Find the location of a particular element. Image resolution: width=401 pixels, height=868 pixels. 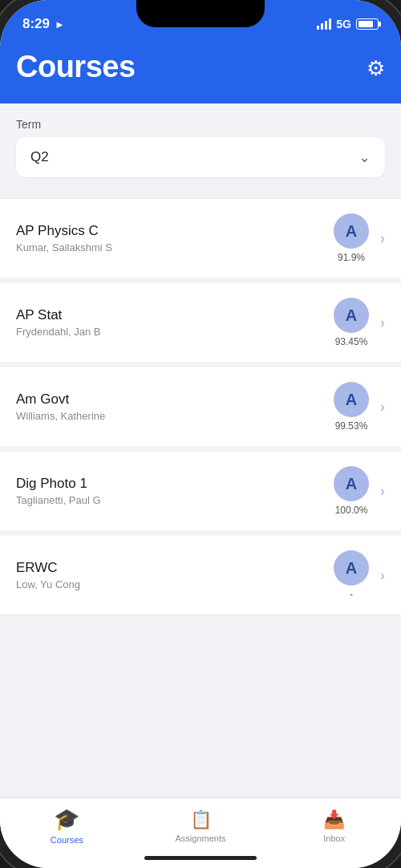

course-teacher: Low, Yu Cong is located at coordinates (175, 584).